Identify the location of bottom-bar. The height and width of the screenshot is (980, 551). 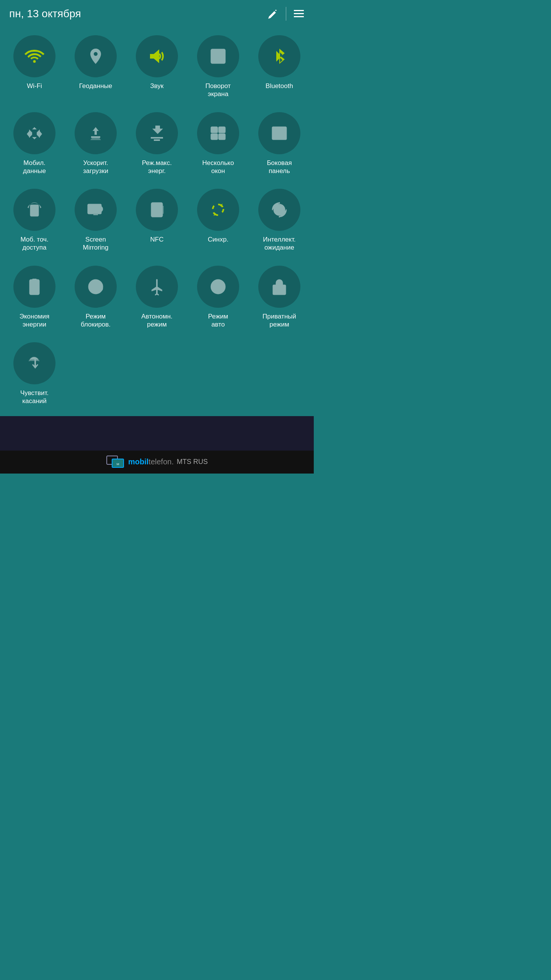
(157, 433).